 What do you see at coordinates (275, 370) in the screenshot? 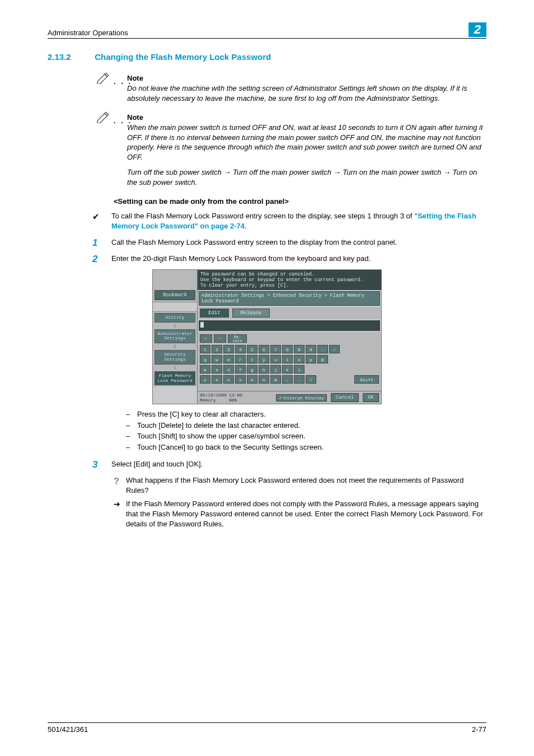
I see `key-j: j` at bounding box center [275, 370].